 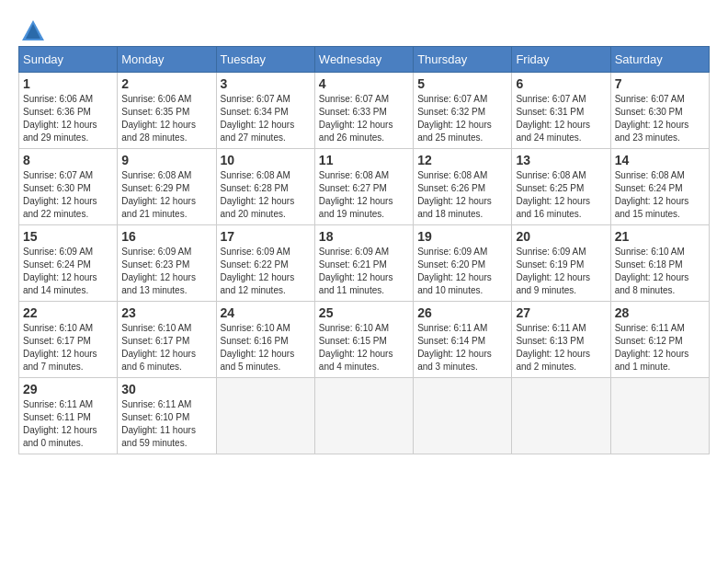 What do you see at coordinates (167, 110) in the screenshot?
I see `calendar-day-cell: 2Sunrise: 6:06 AMSunset: 6:35 PMDaylight…` at bounding box center [167, 110].